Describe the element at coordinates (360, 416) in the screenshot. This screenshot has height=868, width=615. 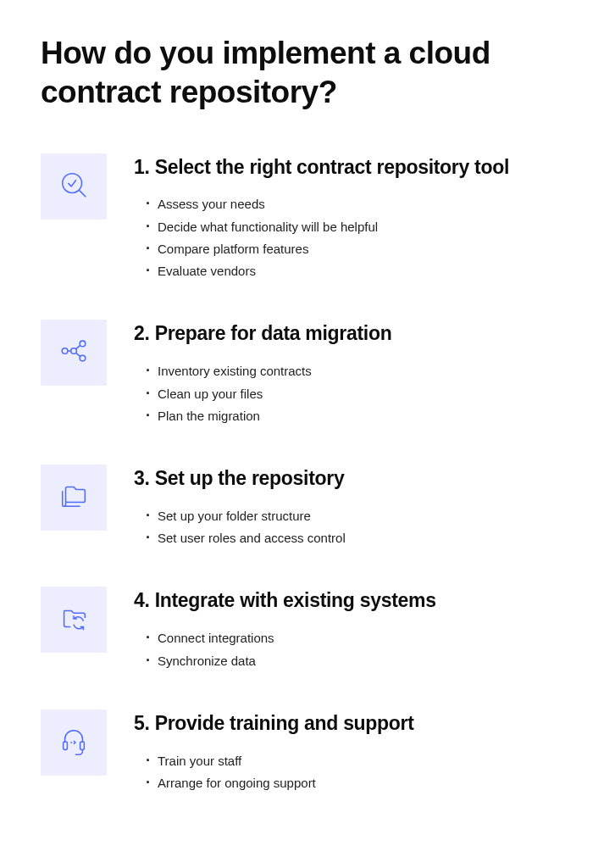
I see `list-item: Plan the migration` at that location.